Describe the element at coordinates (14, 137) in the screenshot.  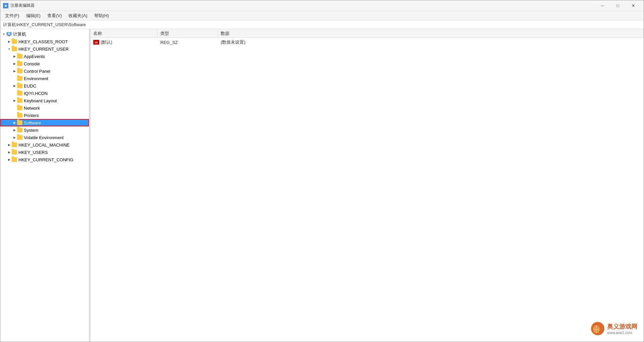
I see `expander-volatile-env: ▶` at that location.